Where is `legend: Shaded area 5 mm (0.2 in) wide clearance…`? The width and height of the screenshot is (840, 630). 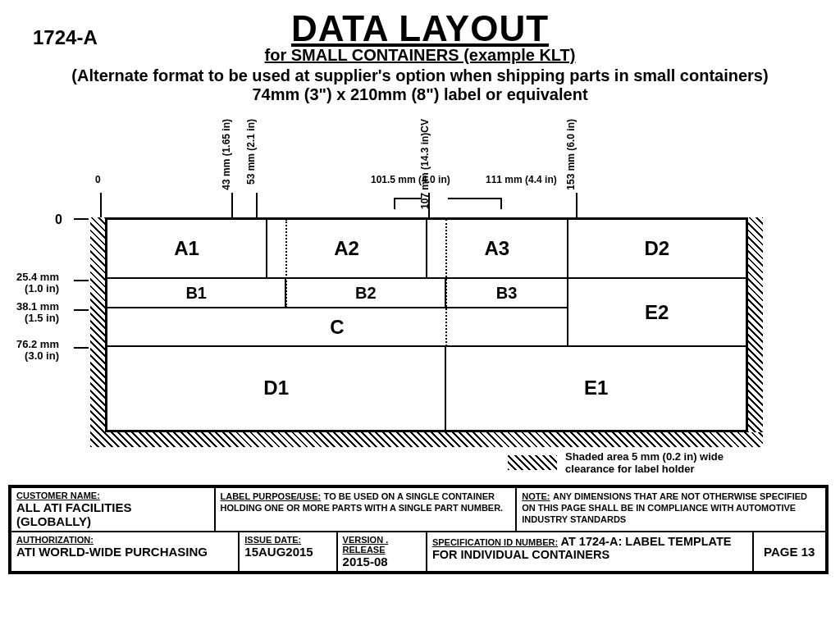 legend: Shaded area 5 mm (0.2 in) wide clearance… is located at coordinates (615, 463).